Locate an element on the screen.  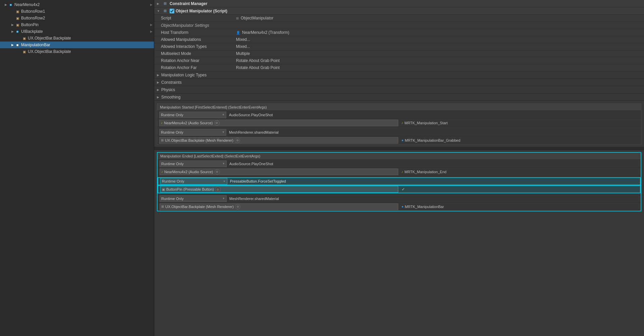
manipulation-ended-row-2: Runtime Only ▼ PressableButton.ForceSetT… is located at coordinates (399, 181).